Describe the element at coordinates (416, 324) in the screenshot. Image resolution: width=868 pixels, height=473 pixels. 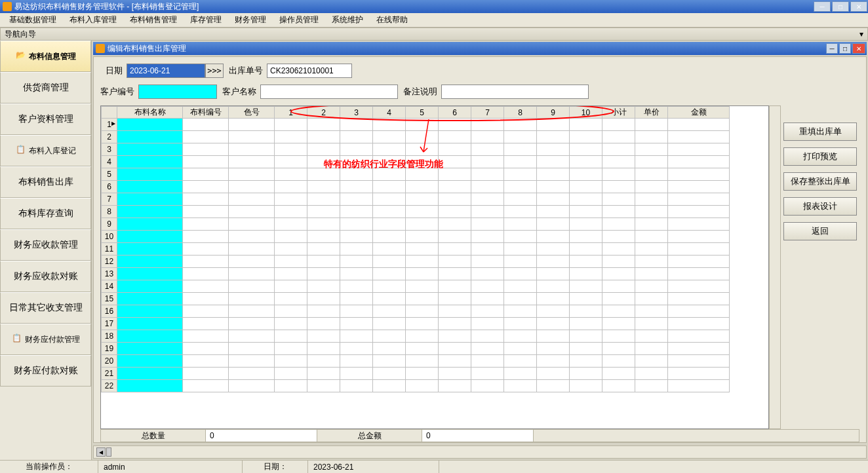
I see `table-row: 17` at that location.